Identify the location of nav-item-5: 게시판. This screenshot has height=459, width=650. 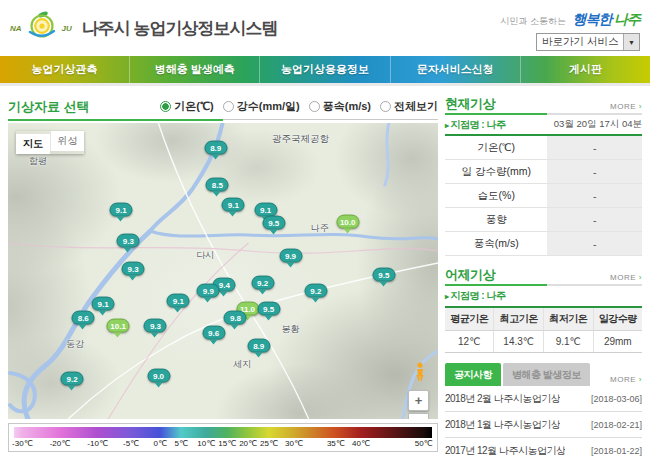
(585, 70).